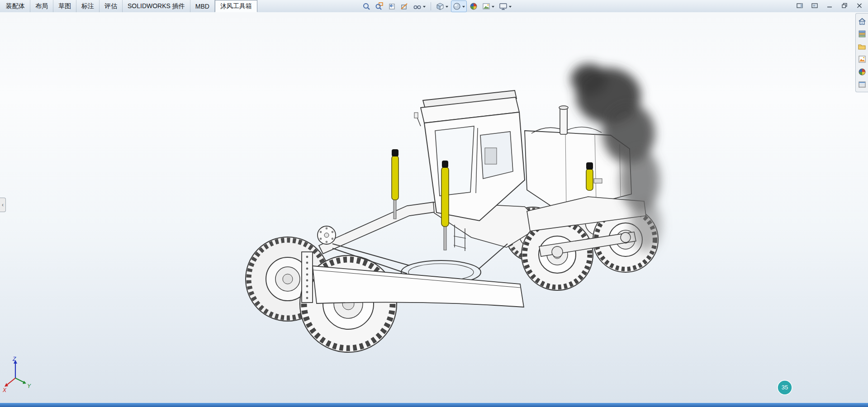  I want to click on minimize-button, so click(830, 5).